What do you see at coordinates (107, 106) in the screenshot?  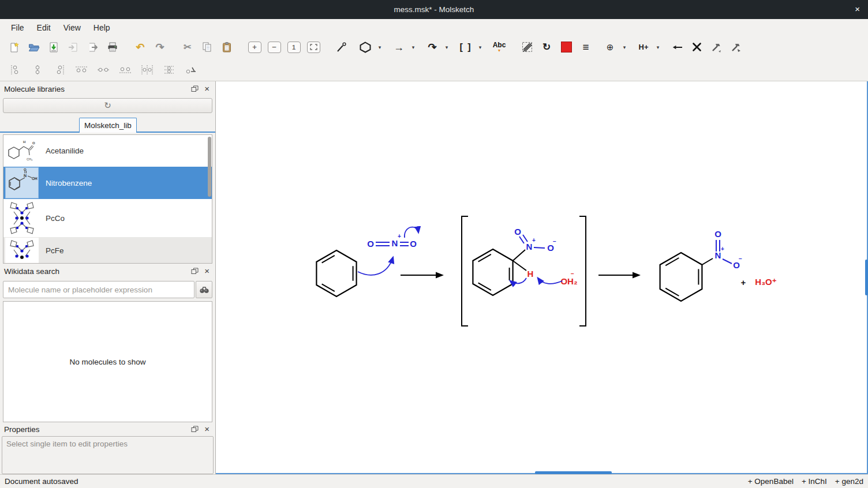 I see `refresh-libraries-button: ↻` at bounding box center [107, 106].